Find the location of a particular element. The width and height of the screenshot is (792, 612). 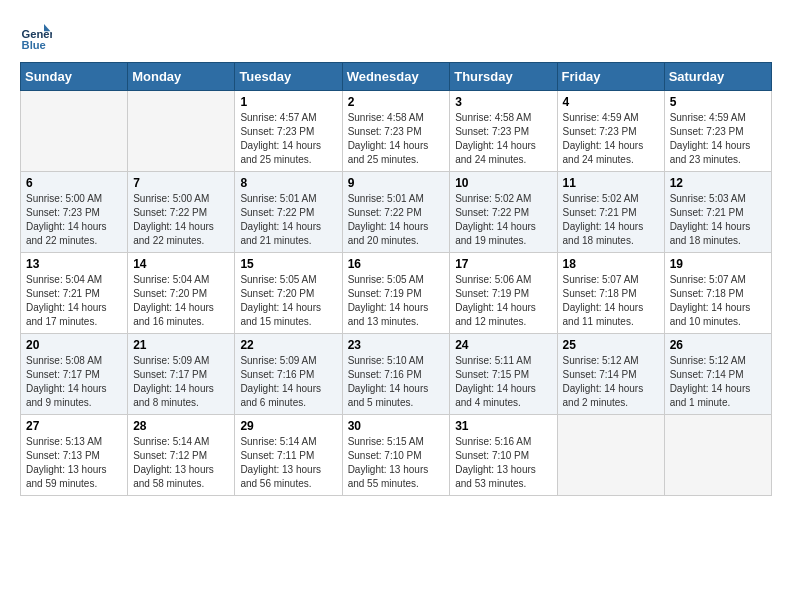

day-number: 25 is located at coordinates (611, 345).